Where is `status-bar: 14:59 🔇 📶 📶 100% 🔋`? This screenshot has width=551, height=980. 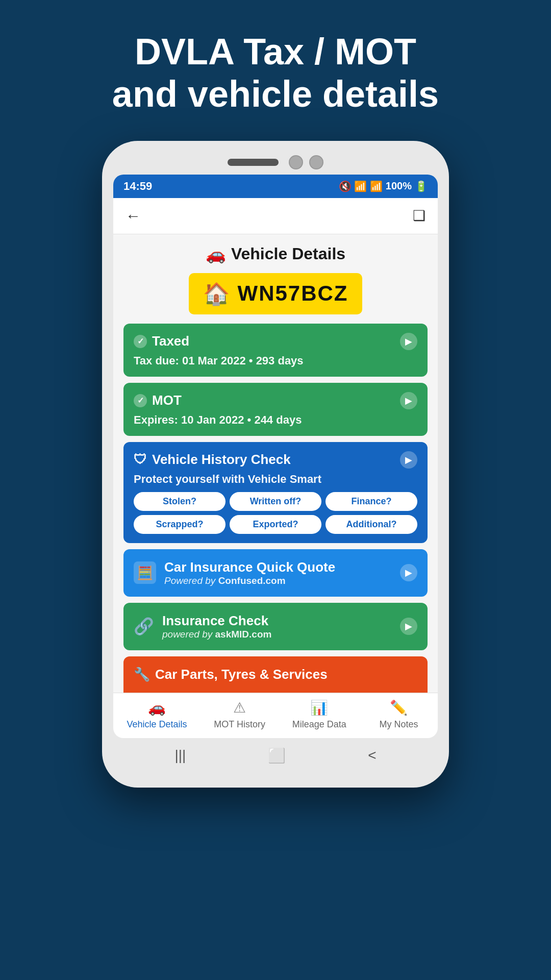 status-bar: 14:59 🔇 📶 📶 100% 🔋 is located at coordinates (276, 186).